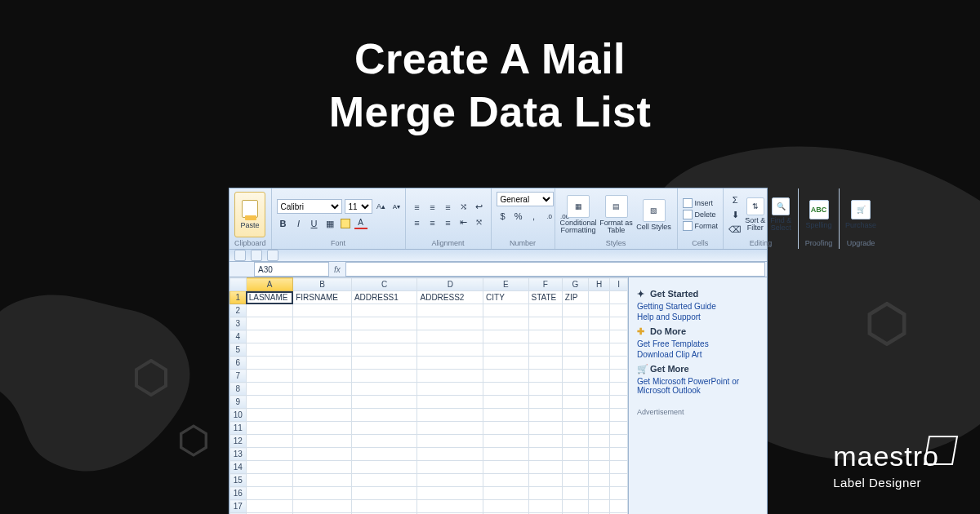 The width and height of the screenshot is (980, 514). I want to click on autosum-button: Σ, so click(735, 200).